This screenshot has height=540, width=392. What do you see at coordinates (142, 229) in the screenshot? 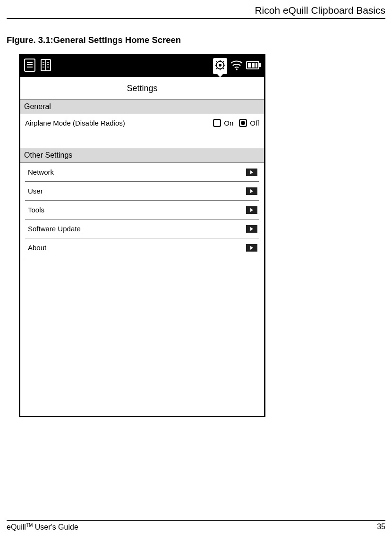
I see `list-item: Software Update` at bounding box center [142, 229].